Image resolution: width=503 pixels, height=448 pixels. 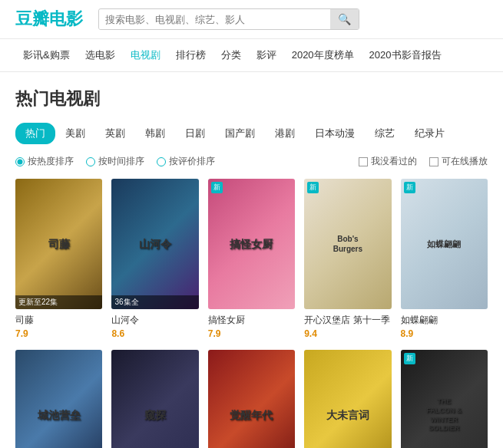 What do you see at coordinates (161, 162) in the screenshot?
I see `radio-rating-icon` at bounding box center [161, 162].